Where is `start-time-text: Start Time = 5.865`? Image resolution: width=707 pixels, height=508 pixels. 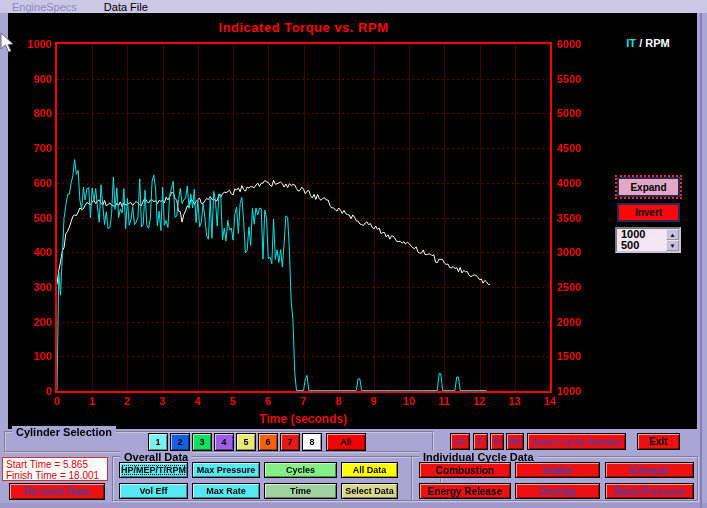 start-time-text: Start Time = 5.865 is located at coordinates (56, 464).